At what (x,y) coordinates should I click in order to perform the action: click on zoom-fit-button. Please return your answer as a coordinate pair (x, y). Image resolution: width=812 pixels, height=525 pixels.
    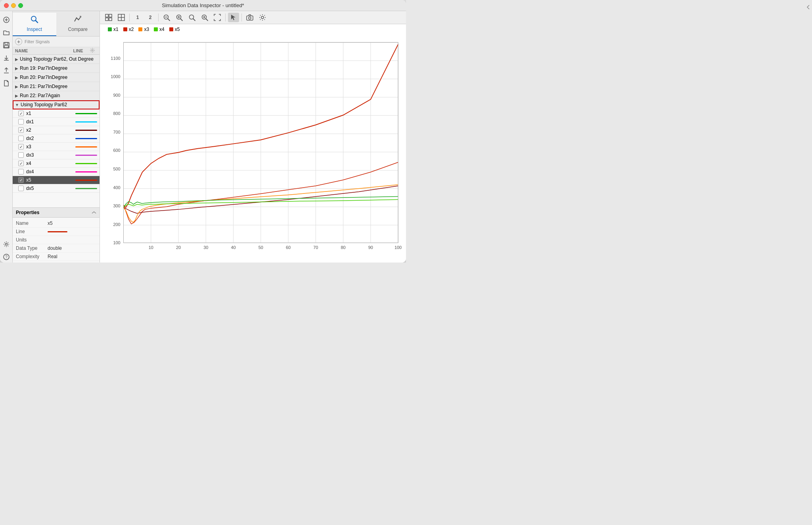
    Looking at the image, I should click on (205, 17).